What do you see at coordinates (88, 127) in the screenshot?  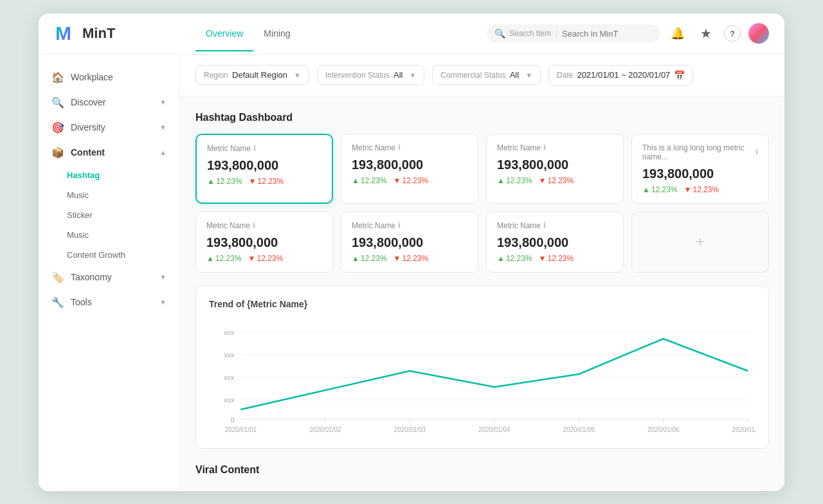 I see `sidebar-label-diversity: Diversity` at bounding box center [88, 127].